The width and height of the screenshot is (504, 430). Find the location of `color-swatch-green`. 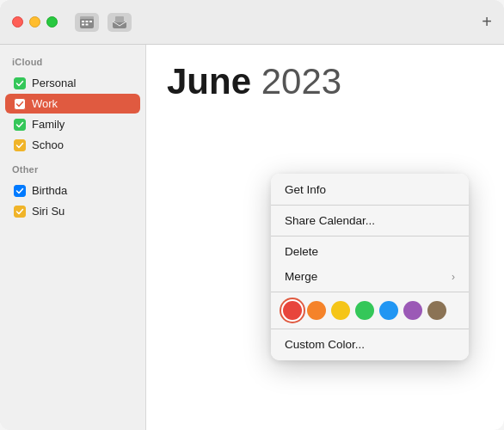

color-swatch-green is located at coordinates (365, 310).